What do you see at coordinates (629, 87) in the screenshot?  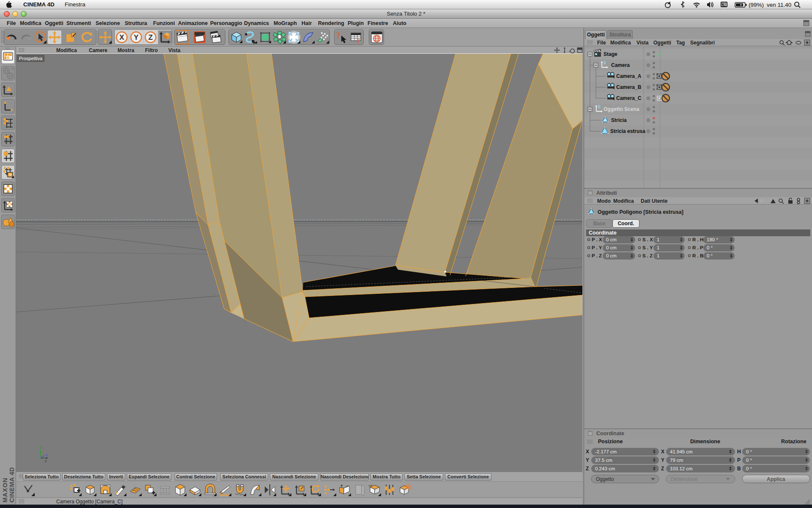 I see `svg-text: Camera_B` at bounding box center [629, 87].